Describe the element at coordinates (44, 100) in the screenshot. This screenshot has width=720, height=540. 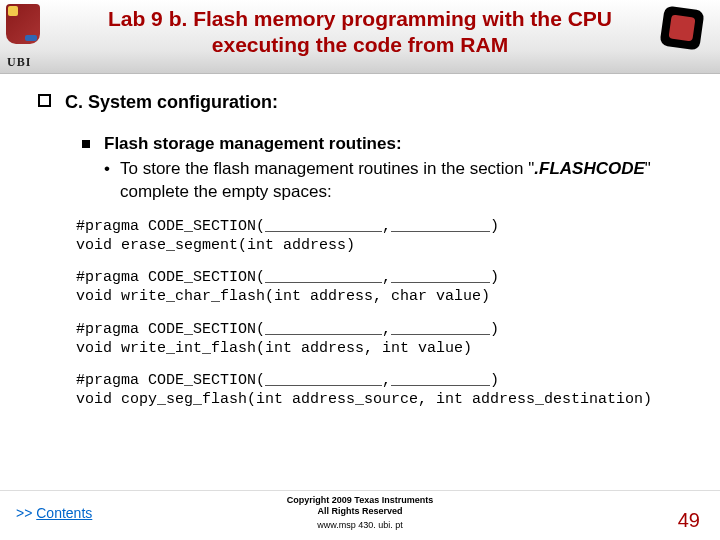
I see `square-bullet-icon` at that location.